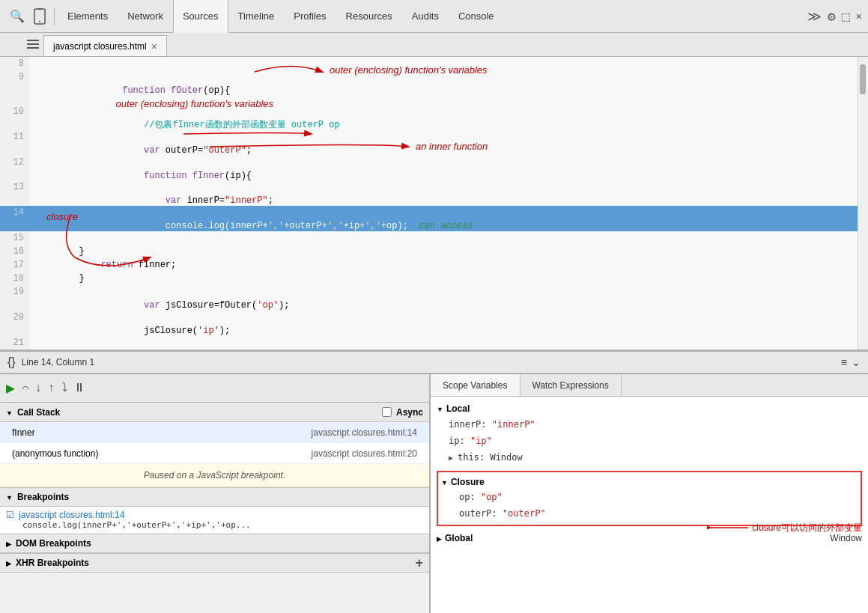 This screenshot has height=613, width=868. Describe the element at coordinates (649, 458) in the screenshot. I see `scope-item-this: ▶ this: Window` at that location.